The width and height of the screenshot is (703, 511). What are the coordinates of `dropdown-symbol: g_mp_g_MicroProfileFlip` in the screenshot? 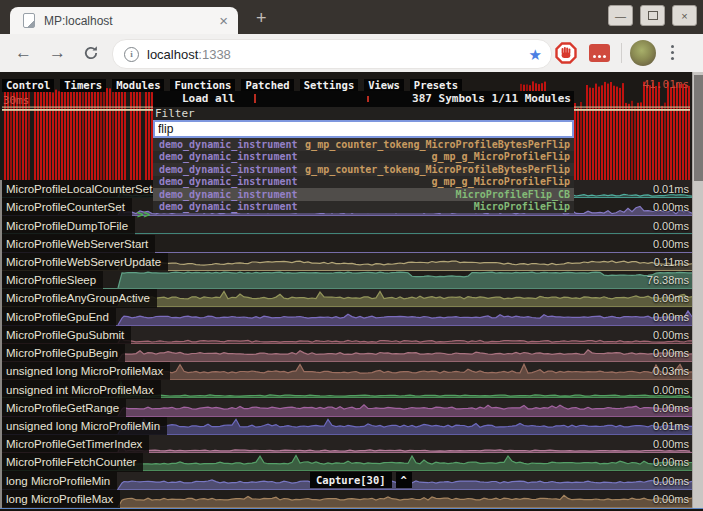 It's located at (501, 182).